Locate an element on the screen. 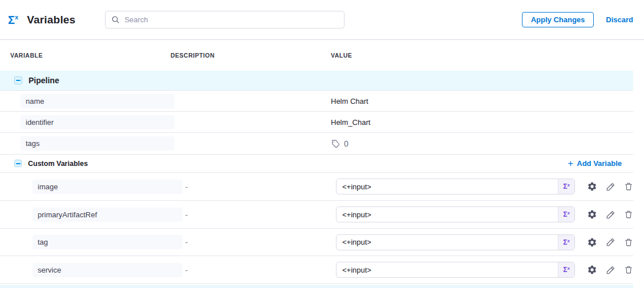  variable-value-text: Helm Chart is located at coordinates (482, 102).